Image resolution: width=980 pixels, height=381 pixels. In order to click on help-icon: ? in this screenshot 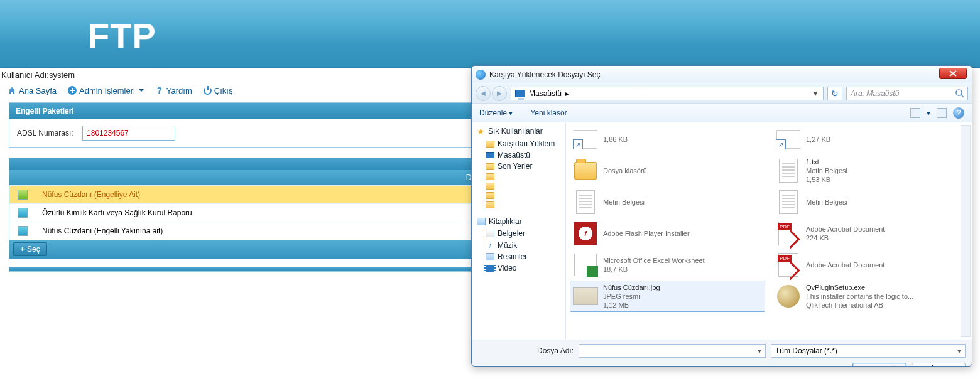, I will do `click(959, 113)`.